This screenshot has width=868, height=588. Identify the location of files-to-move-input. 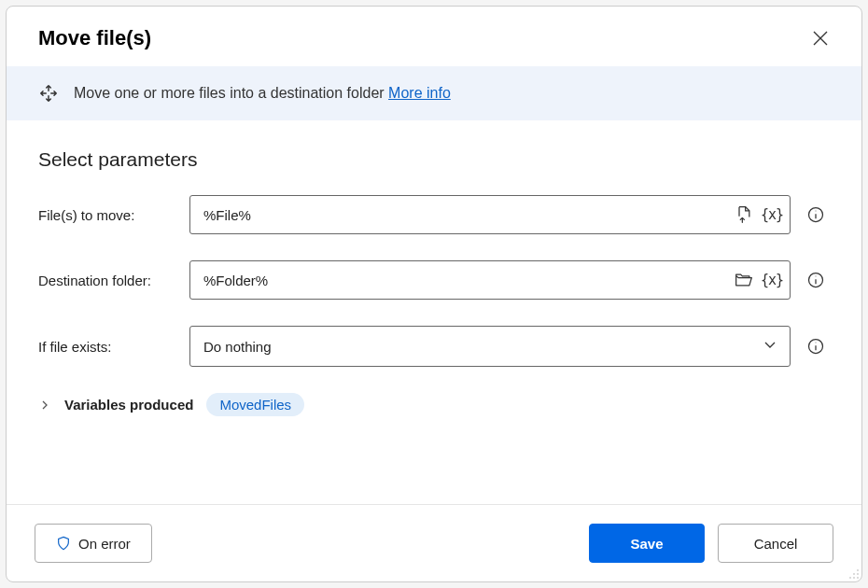
(490, 215).